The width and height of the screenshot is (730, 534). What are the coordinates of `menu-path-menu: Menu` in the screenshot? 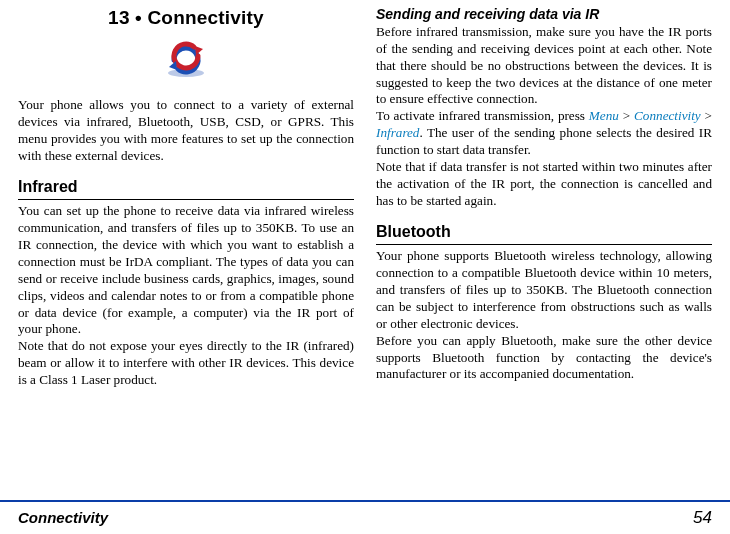 It's located at (604, 116).